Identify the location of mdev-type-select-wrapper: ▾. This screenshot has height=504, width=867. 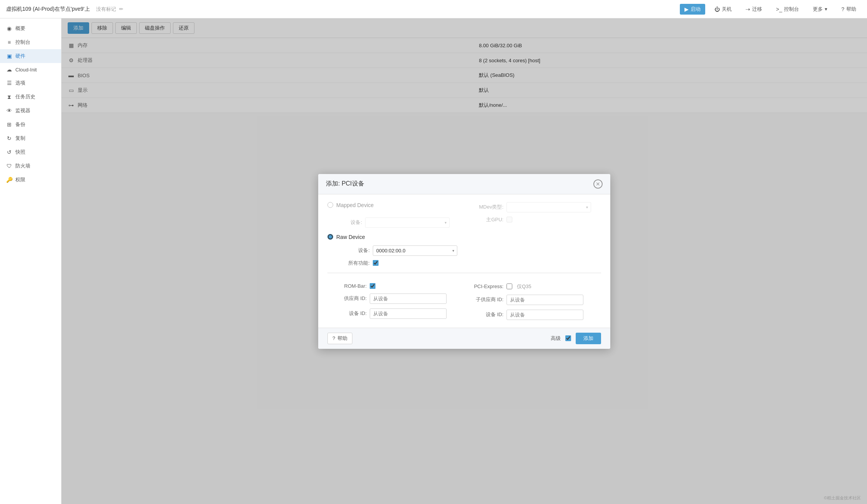
(549, 207).